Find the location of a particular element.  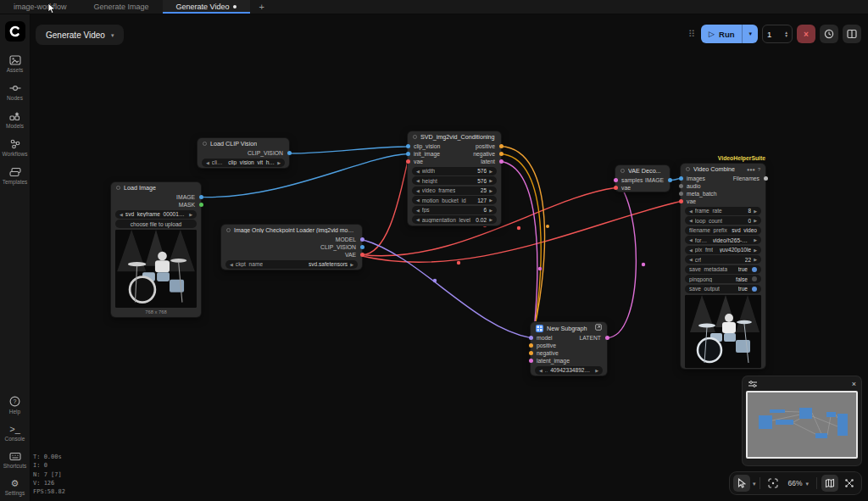

sidebar-item-console: >_ Console is located at coordinates (15, 433).